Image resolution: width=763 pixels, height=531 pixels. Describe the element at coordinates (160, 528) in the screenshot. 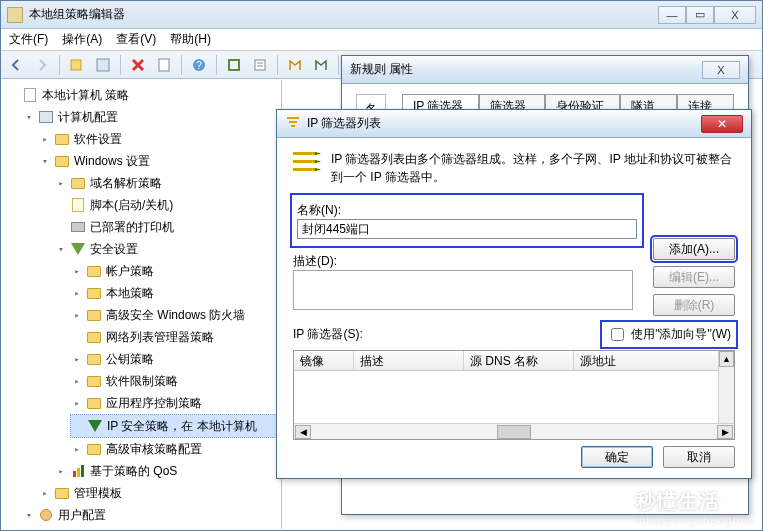

I see `tree-user-sw-settings: ▸软件设置` at that location.